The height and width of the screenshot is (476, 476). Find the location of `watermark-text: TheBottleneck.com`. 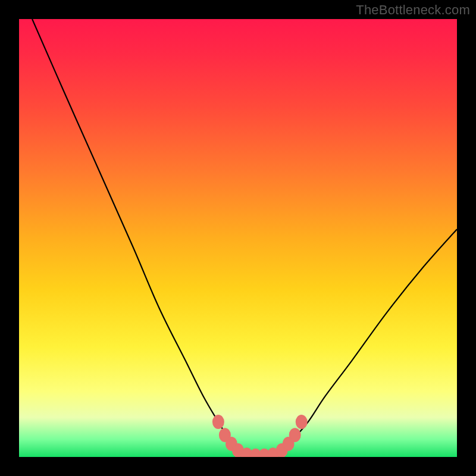

watermark-text: TheBottleneck.com is located at coordinates (413, 10).